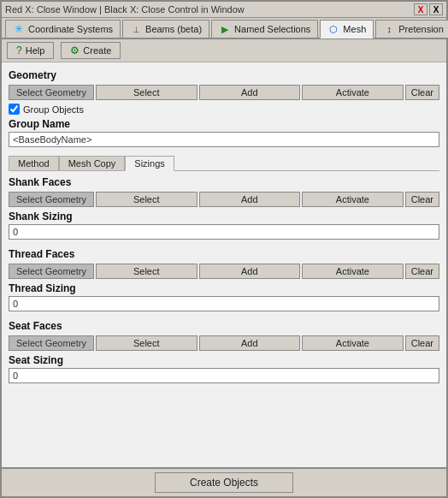  I want to click on thread-sizing-input, so click(224, 304).